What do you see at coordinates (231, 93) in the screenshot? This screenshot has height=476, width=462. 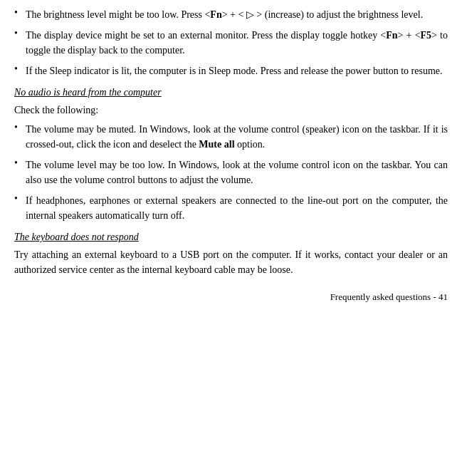 I see `section2-heading: No audio is heard from the computer` at bounding box center [231, 93].